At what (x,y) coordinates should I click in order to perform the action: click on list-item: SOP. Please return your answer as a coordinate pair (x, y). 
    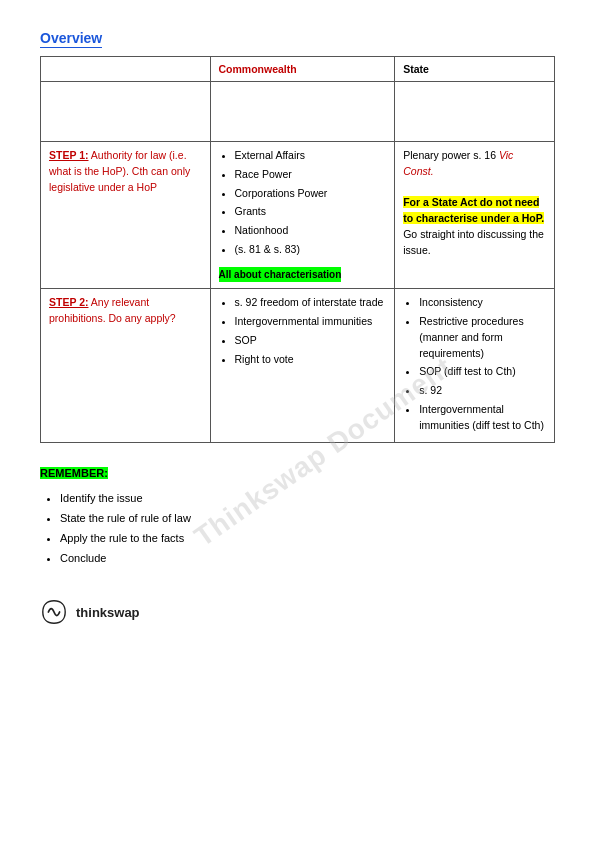
    Looking at the image, I should click on (311, 341).